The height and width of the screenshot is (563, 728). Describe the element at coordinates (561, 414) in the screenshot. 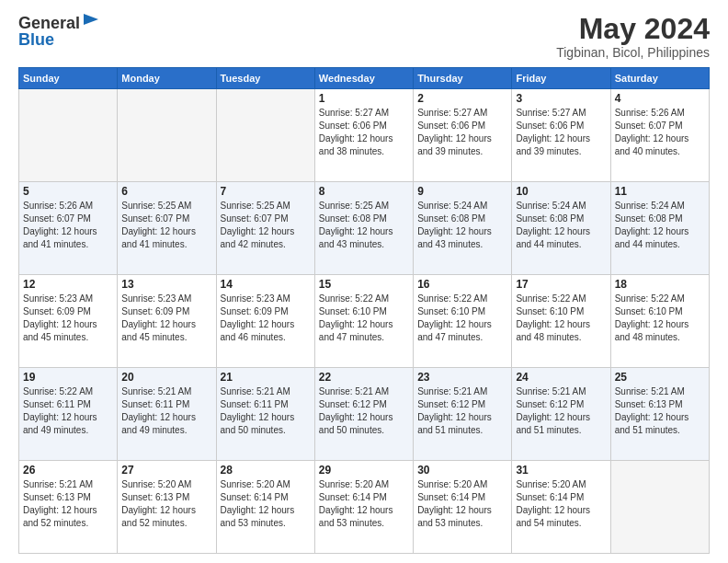

I see `calendar-cell: 24Sunrise: 5:21 AMSunset: 6:12 PMDayligh…` at that location.